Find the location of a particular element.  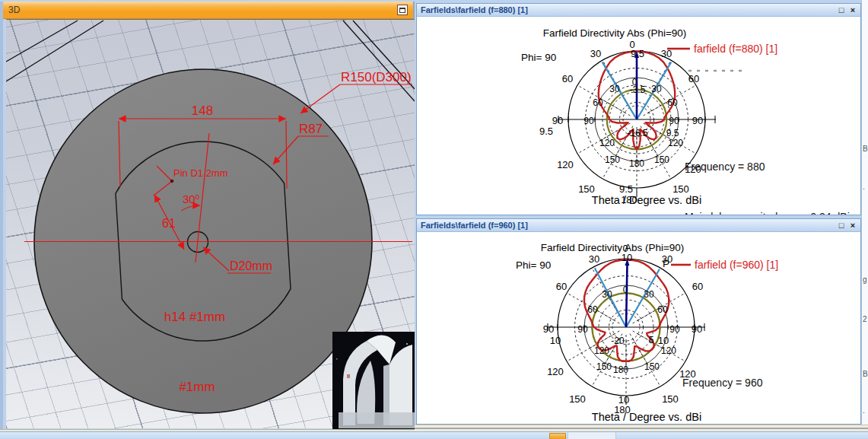

taskbar-segment is located at coordinates (592, 435).